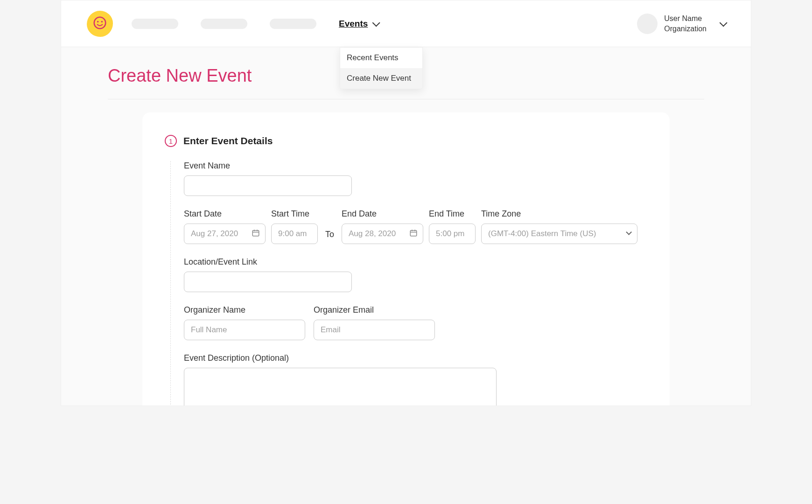  Describe the element at coordinates (100, 24) in the screenshot. I see `brand-logo` at that location.